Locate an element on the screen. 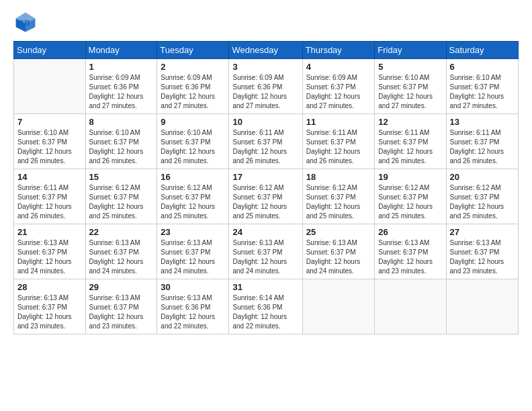  day-number: 22 is located at coordinates (122, 232).